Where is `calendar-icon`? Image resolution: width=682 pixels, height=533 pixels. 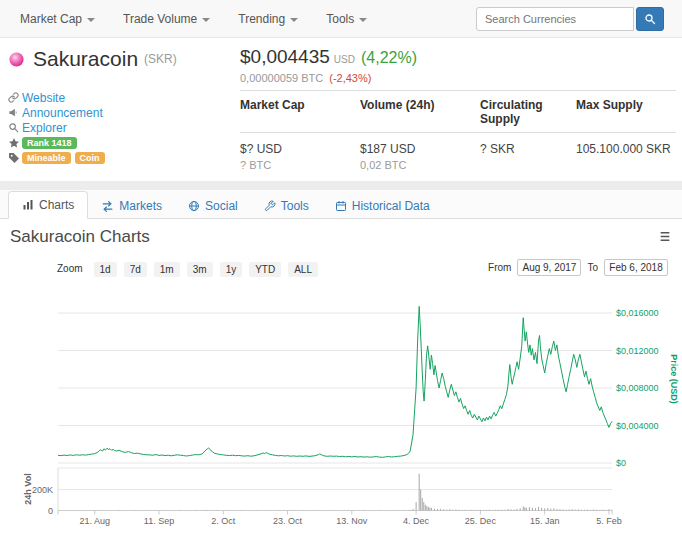
calendar-icon is located at coordinates (341, 206).